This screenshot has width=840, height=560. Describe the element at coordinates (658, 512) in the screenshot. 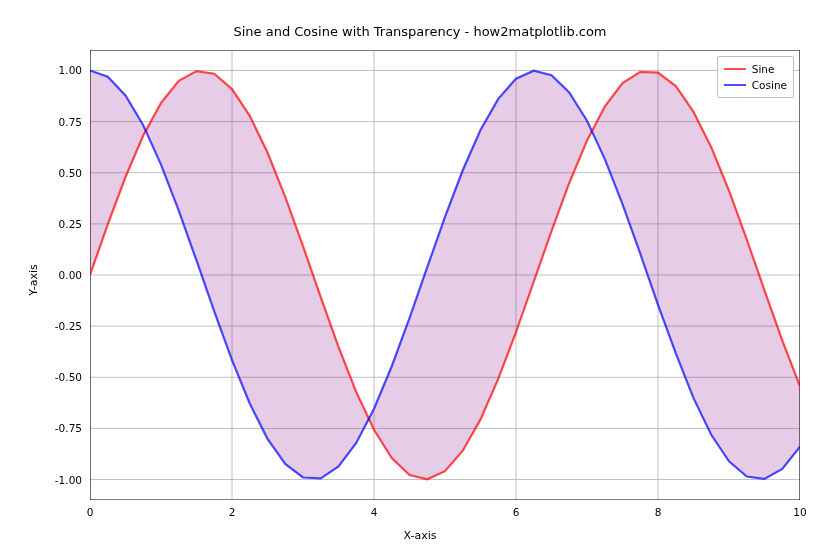

I see `x-tick-label: 8` at that location.